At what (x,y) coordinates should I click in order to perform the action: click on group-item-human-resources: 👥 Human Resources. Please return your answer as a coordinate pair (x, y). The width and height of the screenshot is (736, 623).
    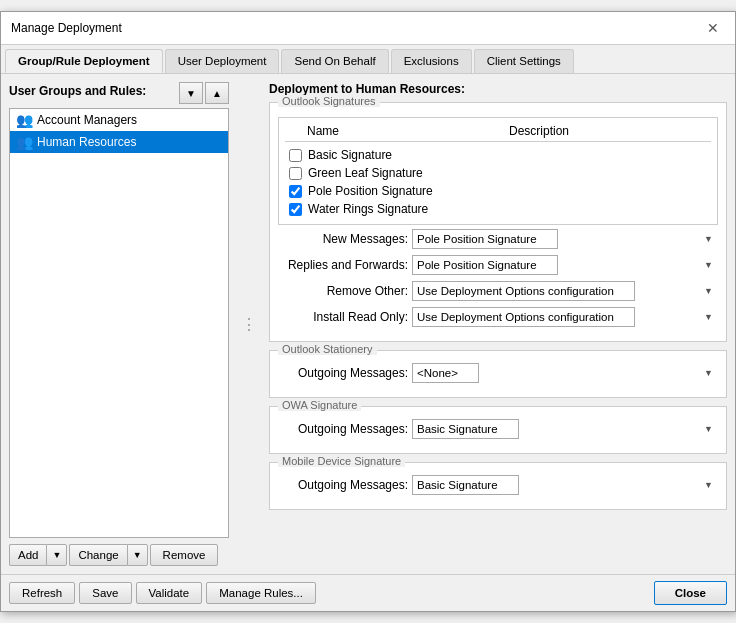
    Looking at the image, I should click on (119, 142).